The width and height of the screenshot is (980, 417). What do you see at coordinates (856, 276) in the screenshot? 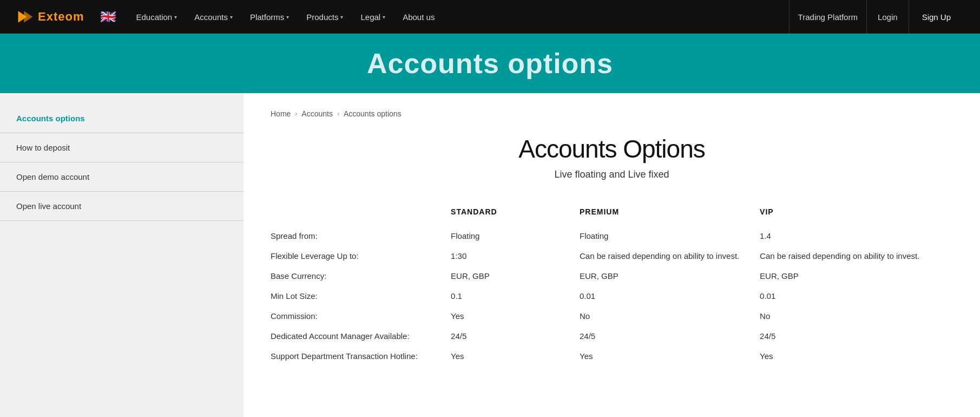
I see `vip-value: EUR, GBP` at bounding box center [856, 276].